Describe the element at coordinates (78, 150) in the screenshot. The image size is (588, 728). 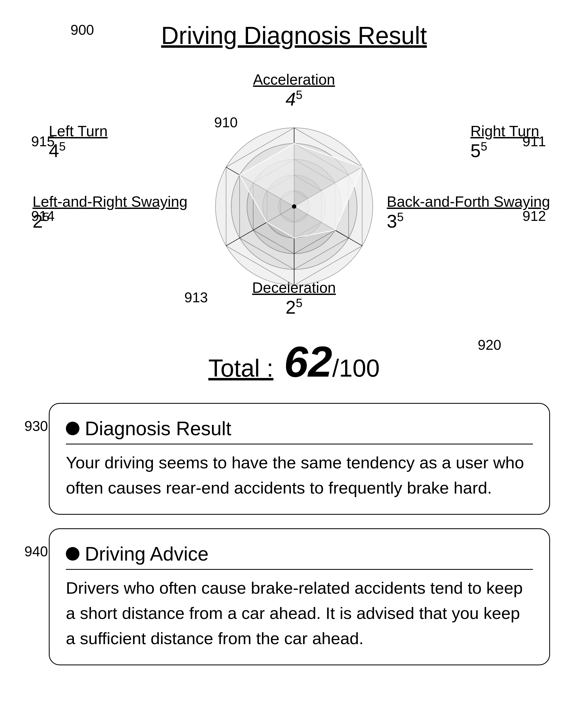
I see `left-turn-score: 45` at that location.